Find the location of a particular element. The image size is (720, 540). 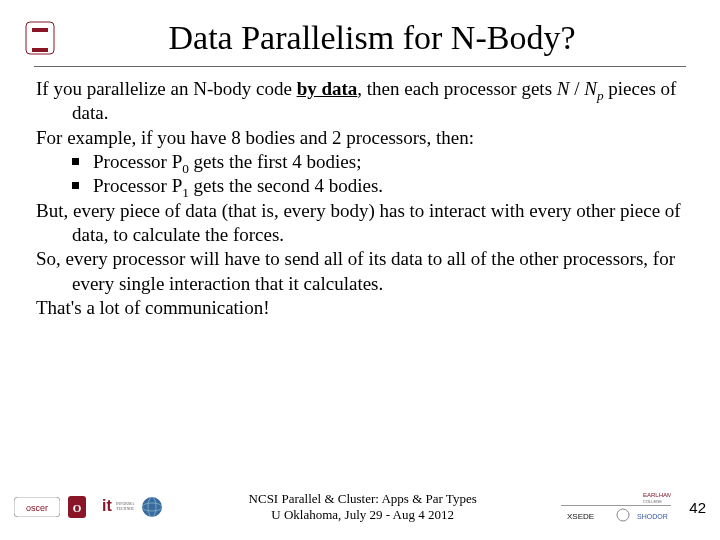

ou-small-logo-icon: O is located at coordinates (77, 507).